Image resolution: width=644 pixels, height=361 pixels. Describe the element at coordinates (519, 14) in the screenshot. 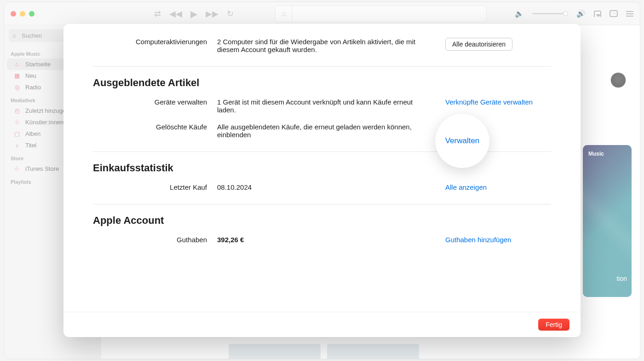

I see `volume-mute-icon` at that location.